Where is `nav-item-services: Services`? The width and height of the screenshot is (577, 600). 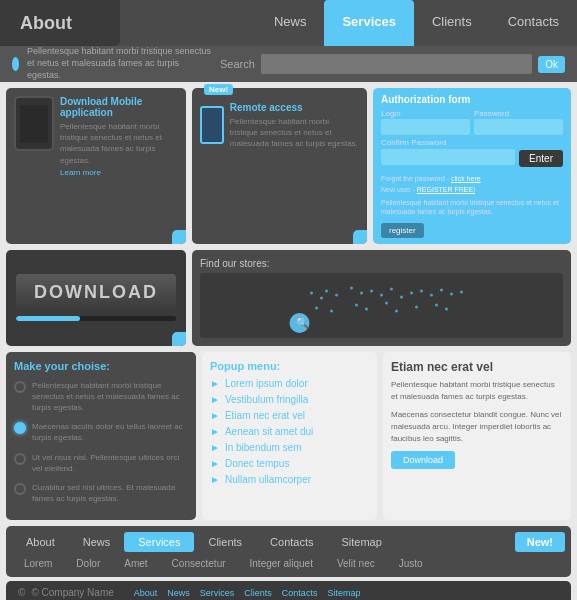
nav-item-services: Services is located at coordinates (369, 23).